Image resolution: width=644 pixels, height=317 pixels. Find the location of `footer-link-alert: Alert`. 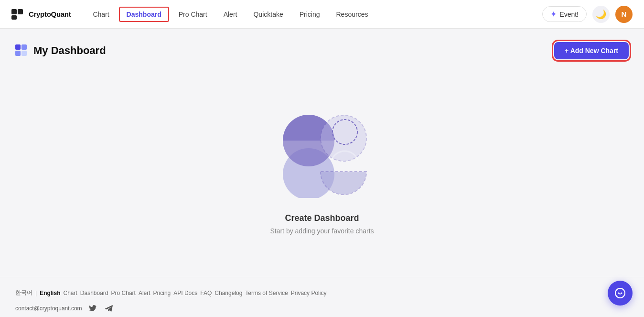

footer-link-alert: Alert is located at coordinates (144, 293).